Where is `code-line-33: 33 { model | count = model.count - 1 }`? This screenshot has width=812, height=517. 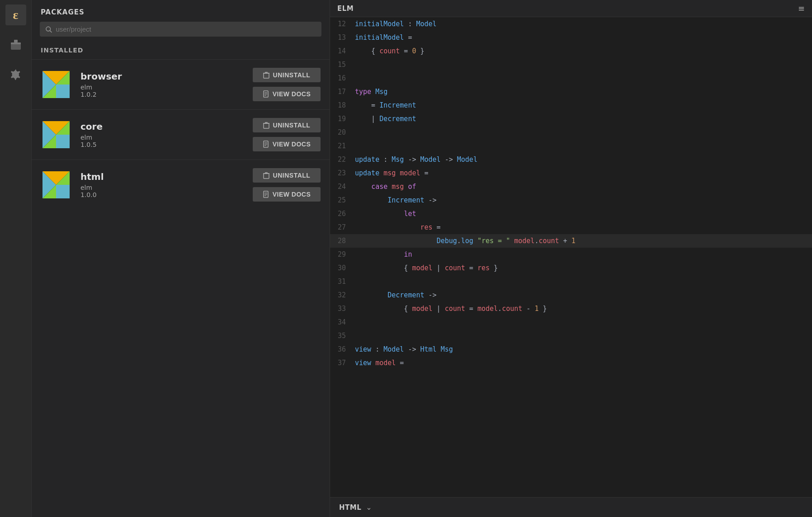
code-line-33: 33 { model | count = model.count - 1 } is located at coordinates (571, 309).